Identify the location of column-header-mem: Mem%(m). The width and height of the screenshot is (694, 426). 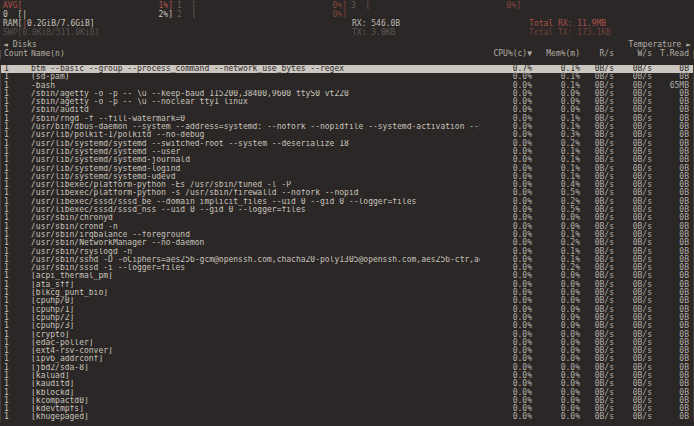
(556, 54).